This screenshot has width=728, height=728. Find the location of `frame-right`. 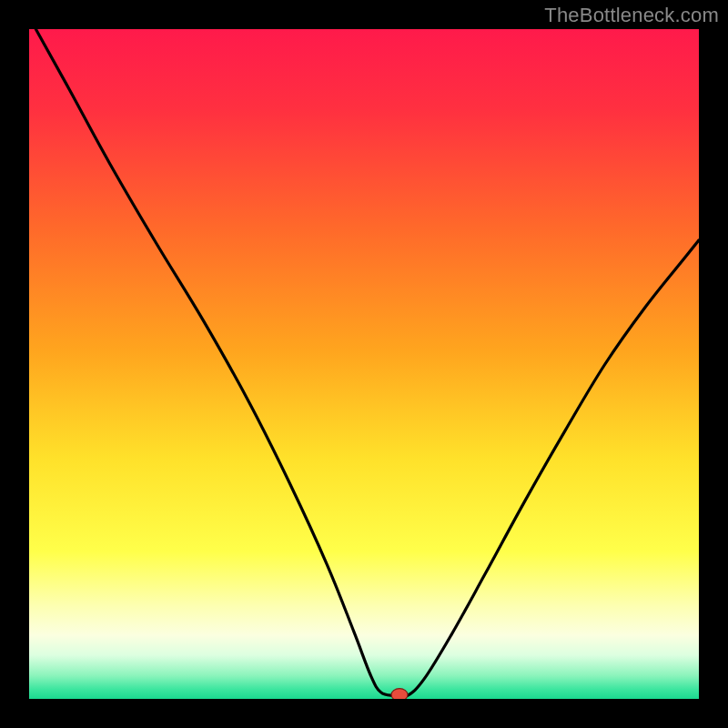

frame-right is located at coordinates (713, 364).